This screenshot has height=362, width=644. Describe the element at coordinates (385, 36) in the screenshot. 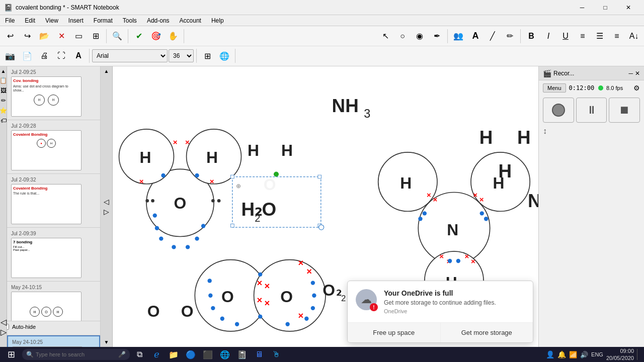

I see `cursor-button: ↖` at that location.